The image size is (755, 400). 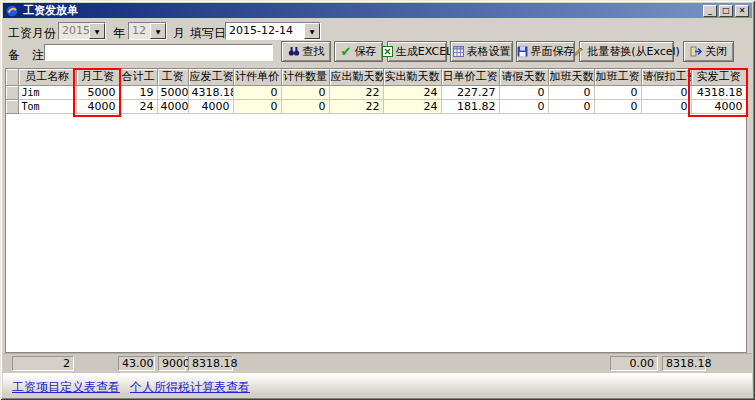 I want to click on export-excel-label: 生成EXCEL, so click(x=424, y=52).